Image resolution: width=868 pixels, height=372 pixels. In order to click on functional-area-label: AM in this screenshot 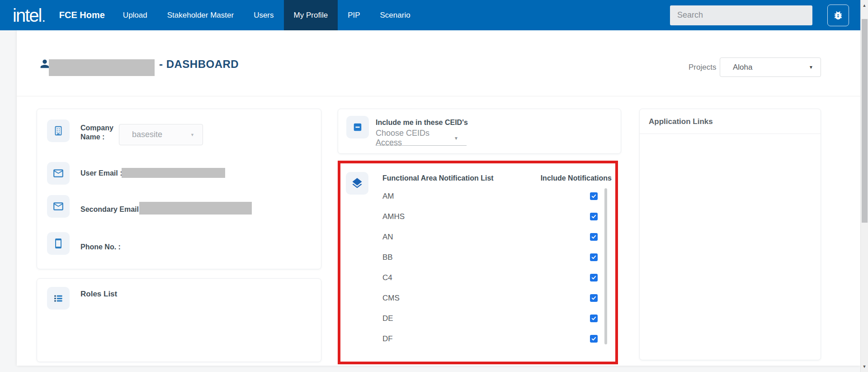, I will do `click(388, 196)`.